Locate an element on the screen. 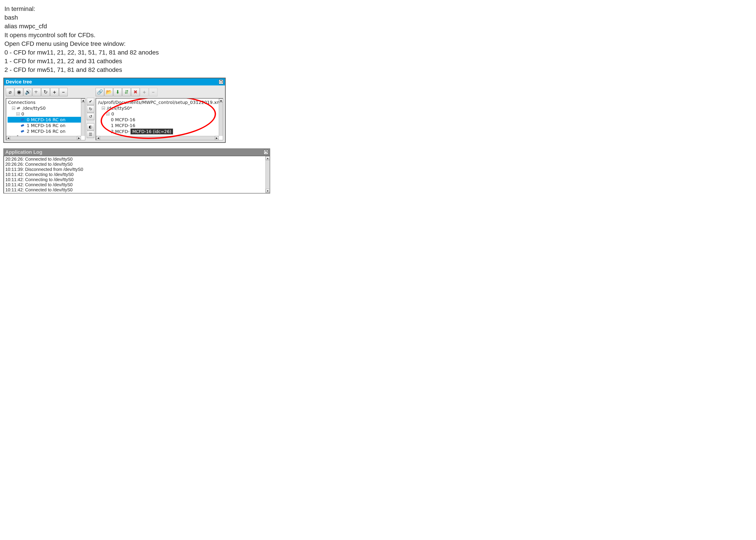  tree-label: 0 MCFD-16 is located at coordinates (123, 120).